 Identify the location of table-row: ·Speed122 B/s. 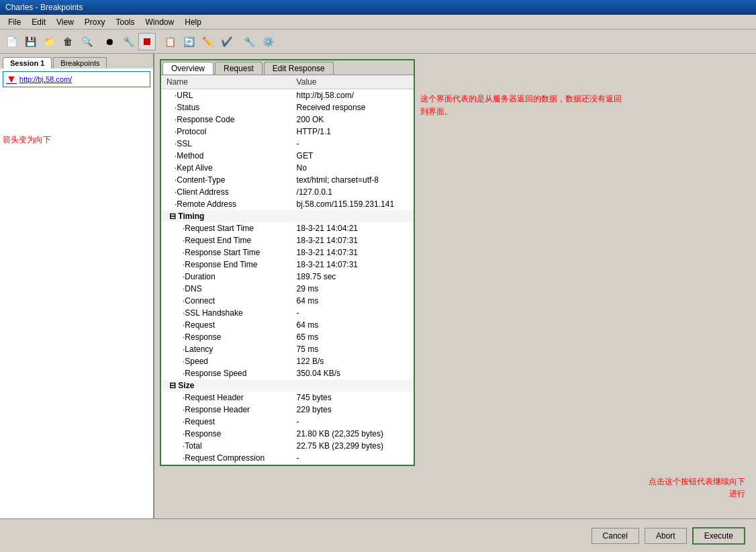
(287, 361).